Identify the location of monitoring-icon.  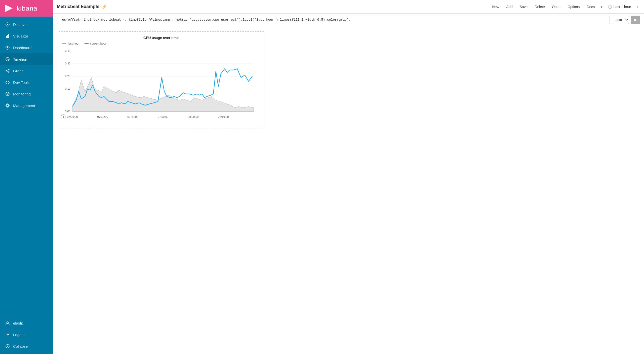
(8, 94).